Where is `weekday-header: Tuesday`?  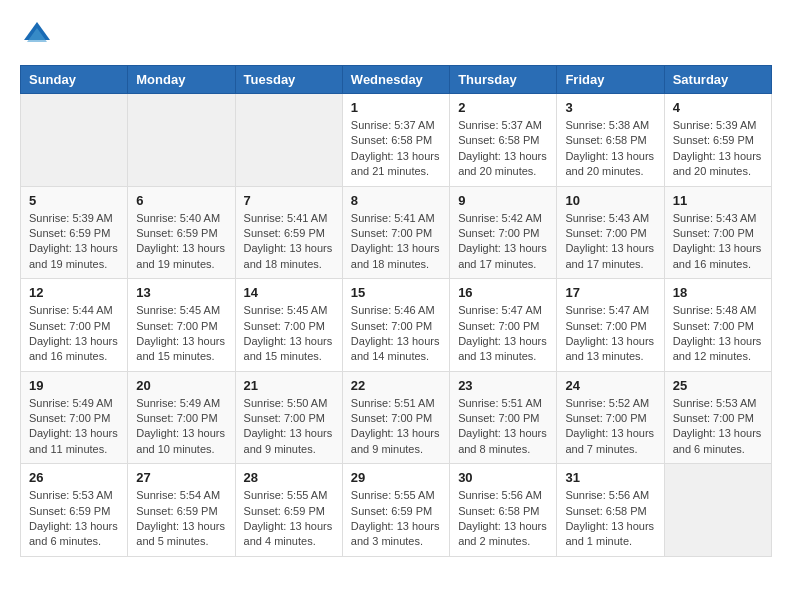 weekday-header: Tuesday is located at coordinates (288, 80).